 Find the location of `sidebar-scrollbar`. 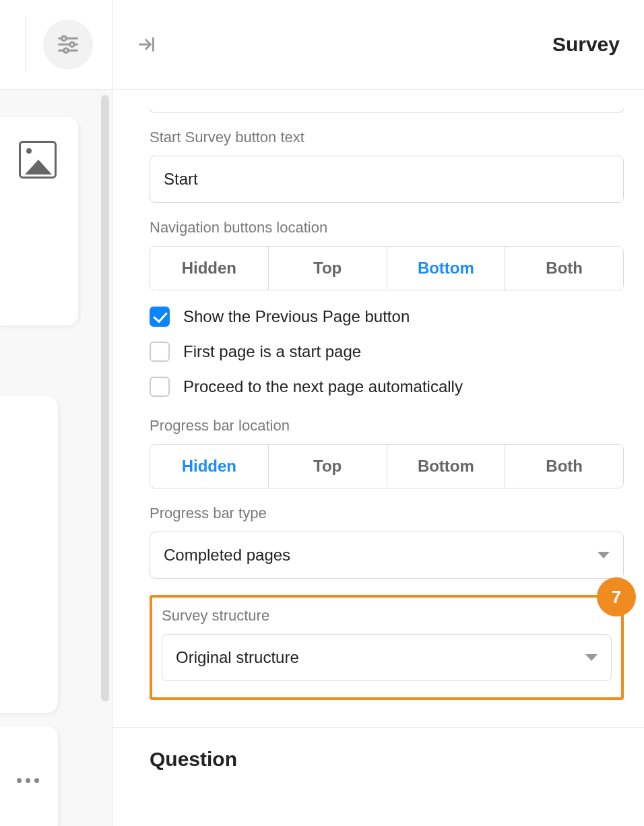

sidebar-scrollbar is located at coordinates (105, 398).